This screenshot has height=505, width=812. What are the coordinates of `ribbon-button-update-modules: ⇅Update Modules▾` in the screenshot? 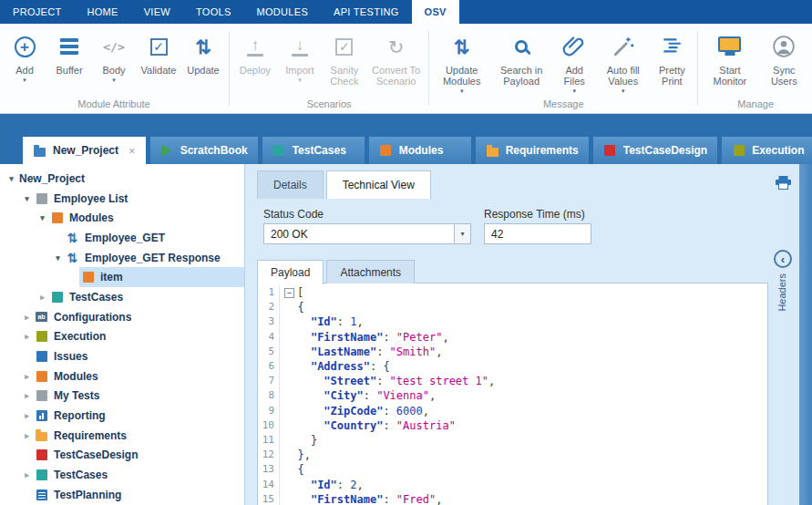 It's located at (461, 61).